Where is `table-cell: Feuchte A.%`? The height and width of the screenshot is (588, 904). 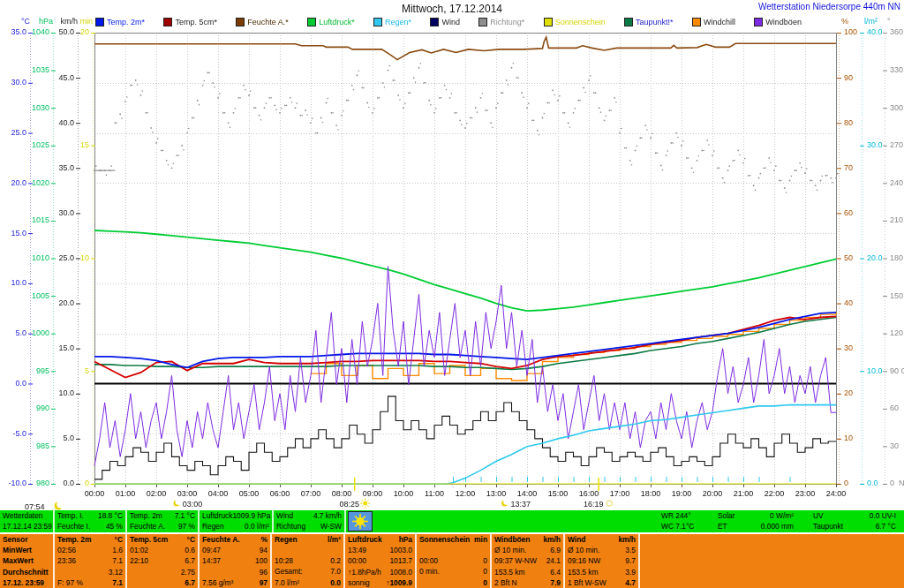
table-cell: Feuchte A.% is located at coordinates (235, 539).